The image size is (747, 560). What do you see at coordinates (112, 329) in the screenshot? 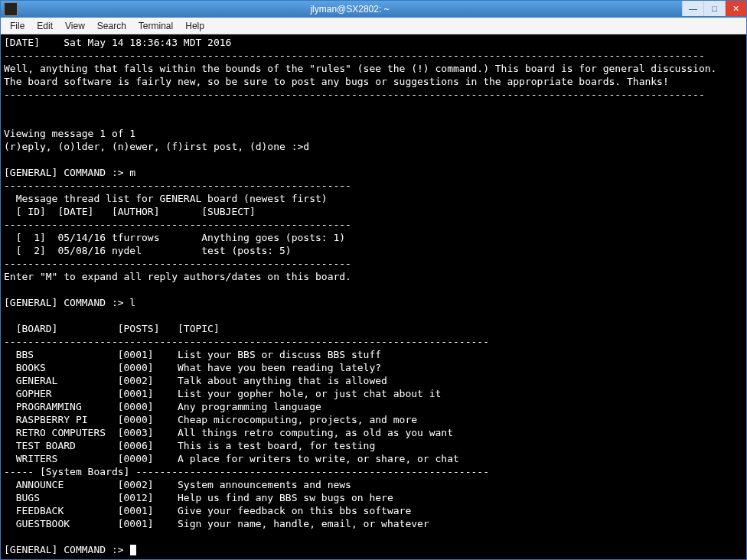
I see `line-board-cols: [BOARD] [POSTS] [TOPIC]` at bounding box center [112, 329].